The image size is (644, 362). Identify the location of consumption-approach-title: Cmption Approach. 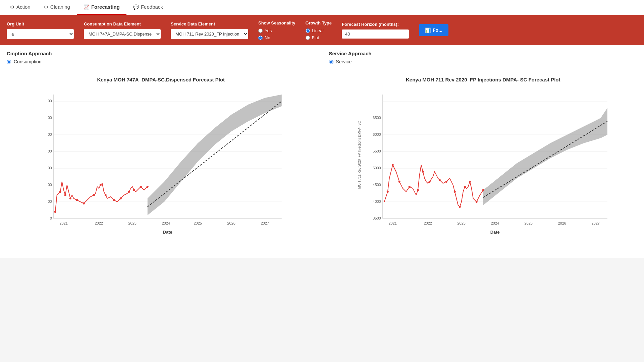
(161, 54).